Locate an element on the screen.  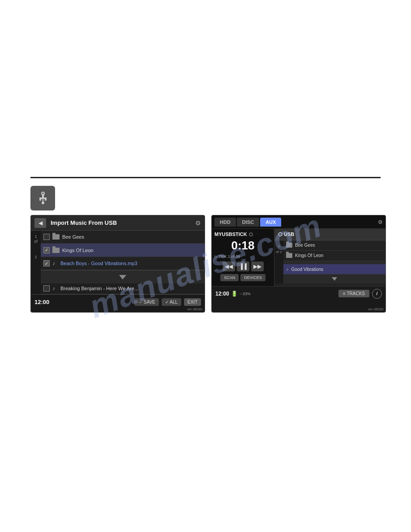
divider-line is located at coordinates (206, 177).